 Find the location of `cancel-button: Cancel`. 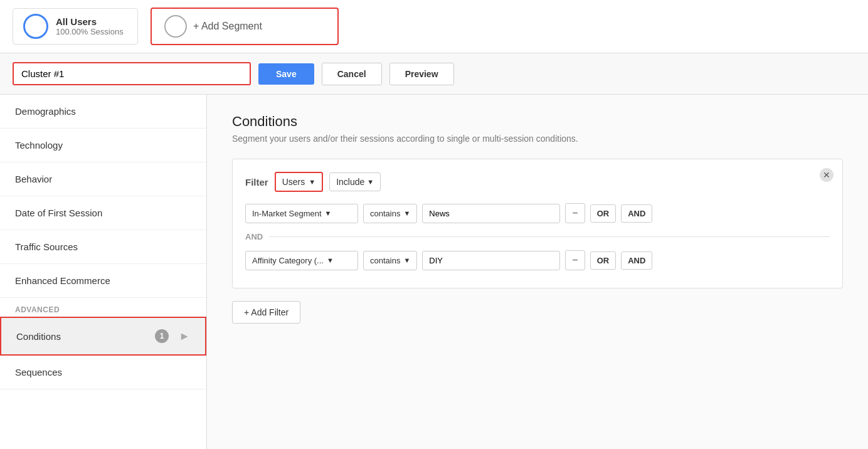

cancel-button: Cancel is located at coordinates (352, 74).